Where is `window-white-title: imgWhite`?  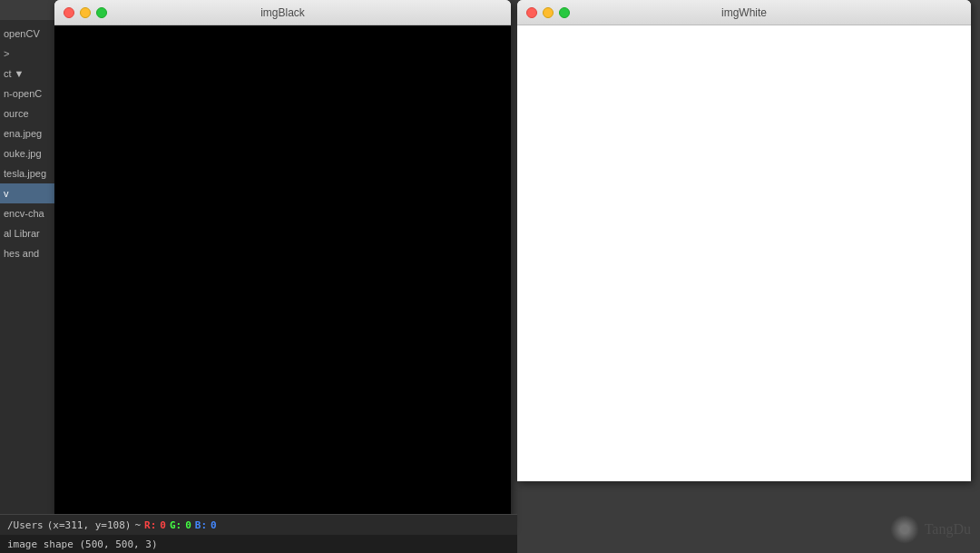 window-white-title: imgWhite is located at coordinates (744, 13).